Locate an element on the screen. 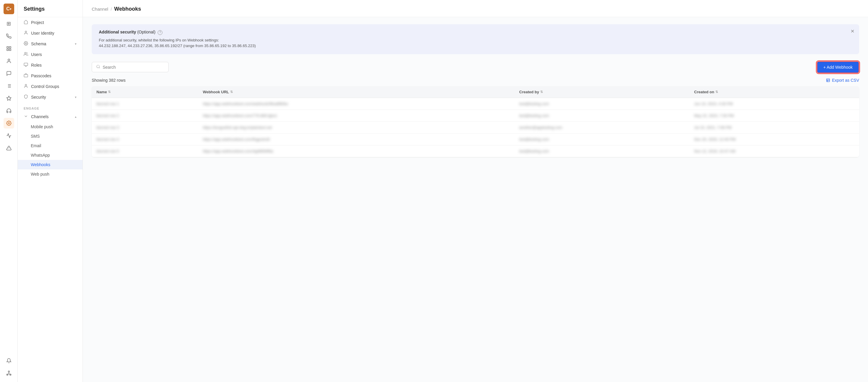  export-csv-button: Export as CSV is located at coordinates (842, 80).